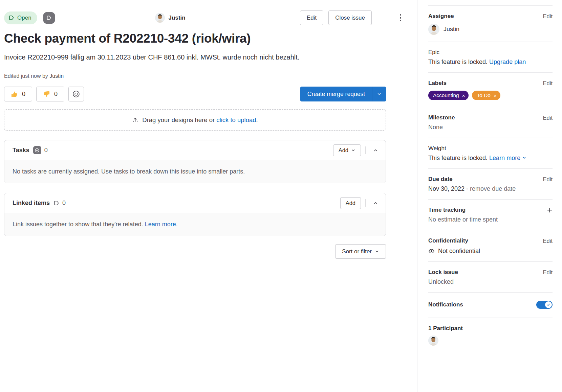 Image resolution: width=562 pixels, height=392 pixels. I want to click on tasks-header: Tasks 0 Add, so click(195, 150).